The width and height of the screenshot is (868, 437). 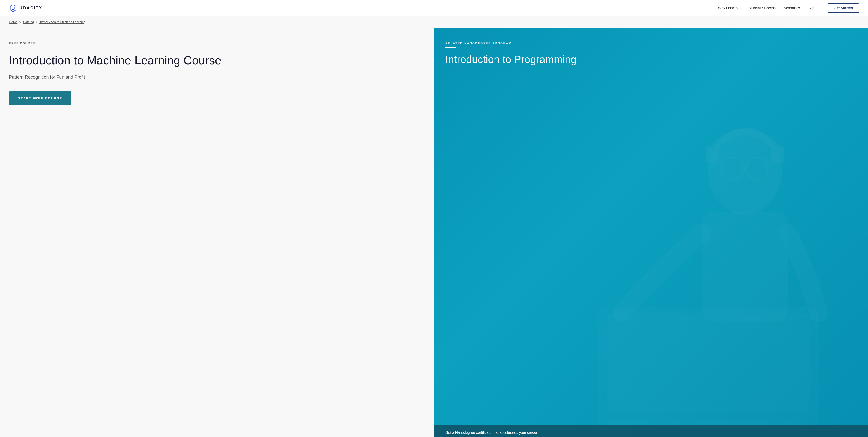 What do you see at coordinates (651, 43) in the screenshot?
I see `nanodegree-label: RELATED NANODEGREE PROGRAM` at bounding box center [651, 43].